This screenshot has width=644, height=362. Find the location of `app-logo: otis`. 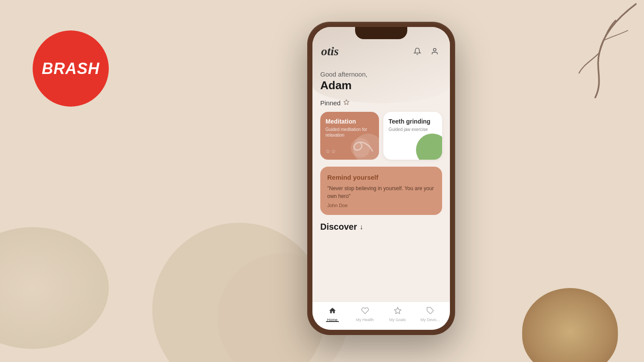

app-logo: otis is located at coordinates (330, 51).